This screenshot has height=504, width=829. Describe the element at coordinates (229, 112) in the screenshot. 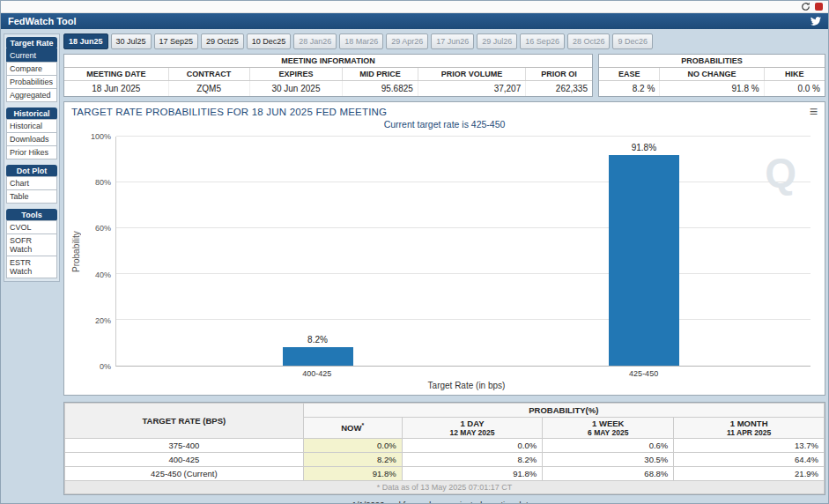

I see `chart-title: TARGET RATE PROBABILITIES FOR 18 JUN 202…` at that location.